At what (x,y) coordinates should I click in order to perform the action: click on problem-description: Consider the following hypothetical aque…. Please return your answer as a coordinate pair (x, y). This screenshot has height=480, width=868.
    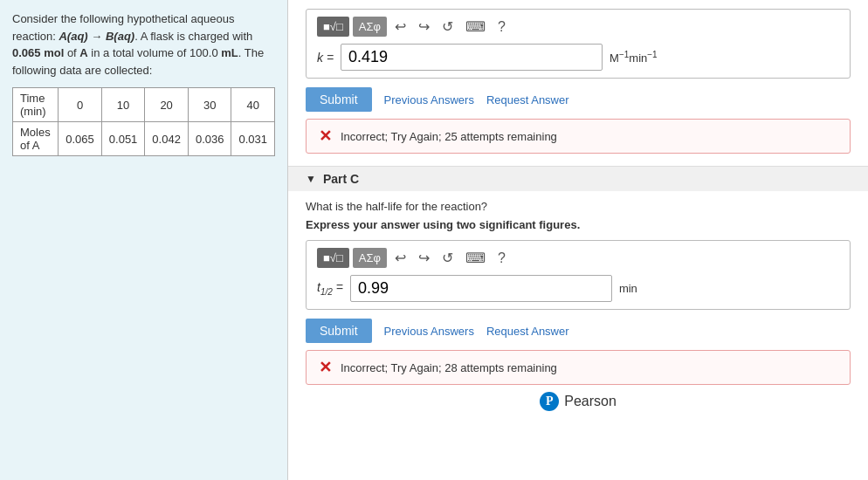
    Looking at the image, I should click on (143, 45).